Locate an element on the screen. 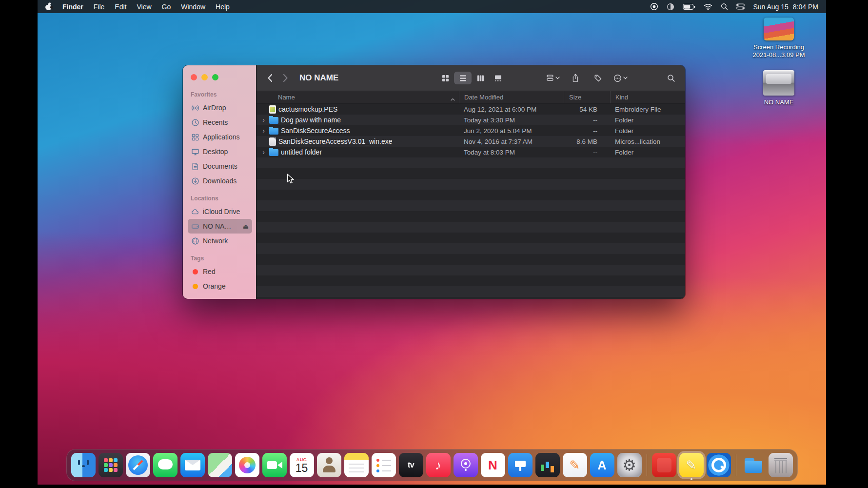 This screenshot has height=488, width=868. dock-icon-pages: ✎ is located at coordinates (575, 465).